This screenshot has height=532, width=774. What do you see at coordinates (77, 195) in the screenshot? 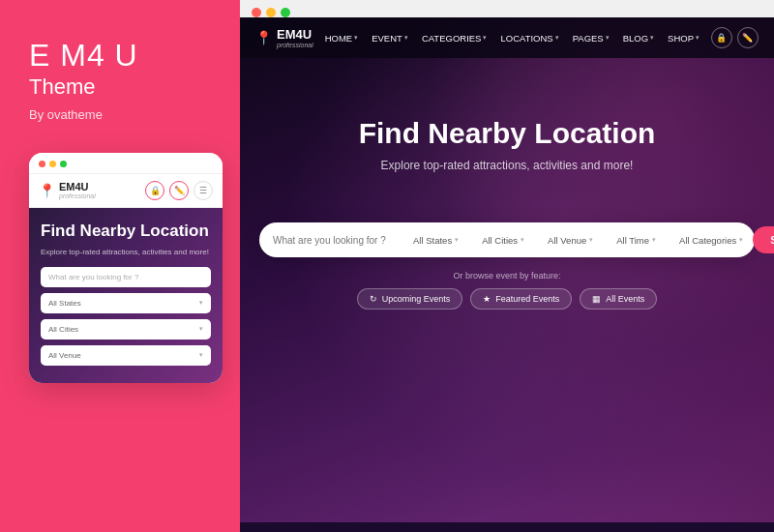
I see `mobile-logo-sub: professional` at bounding box center [77, 195].